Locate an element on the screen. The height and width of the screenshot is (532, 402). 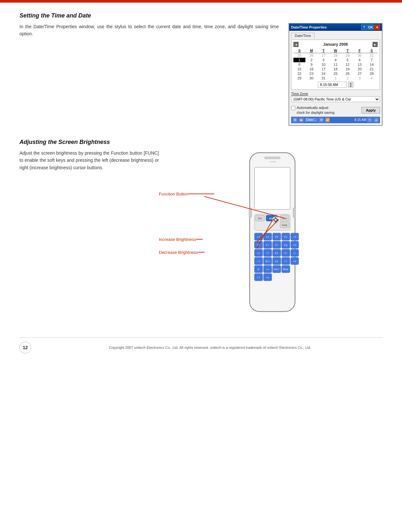
decrease-brightness-line is located at coordinates (201, 252).